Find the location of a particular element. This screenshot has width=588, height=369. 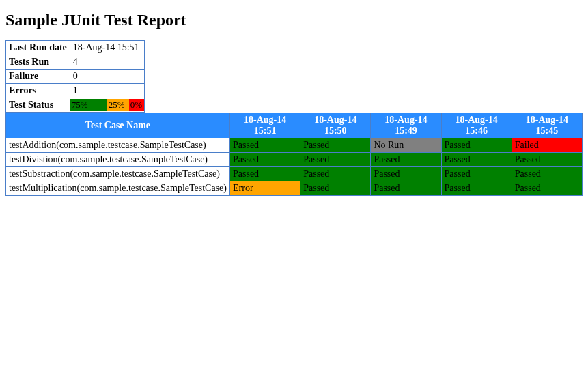

summary-label: Last Run date is located at coordinates (38, 48).